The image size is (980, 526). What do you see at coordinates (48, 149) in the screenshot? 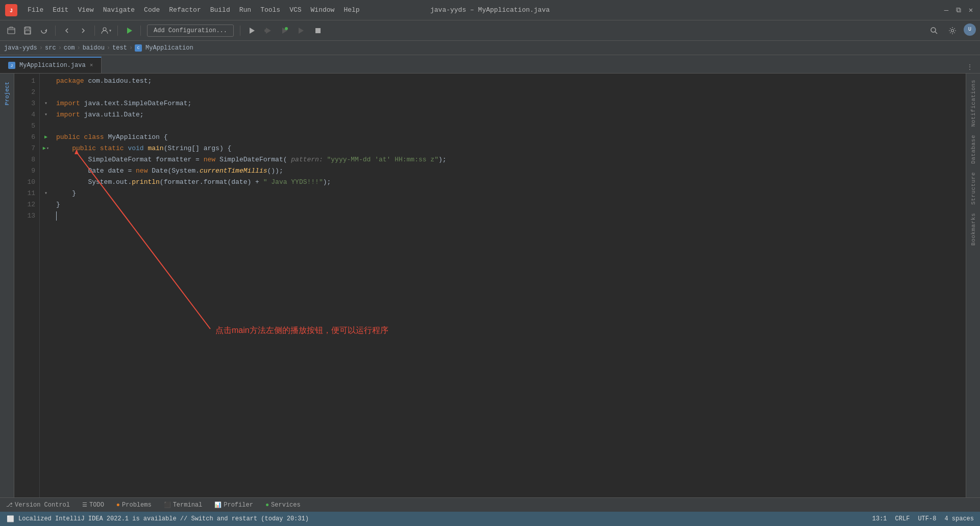
I see `fold-icon-7: ▾` at bounding box center [48, 149].